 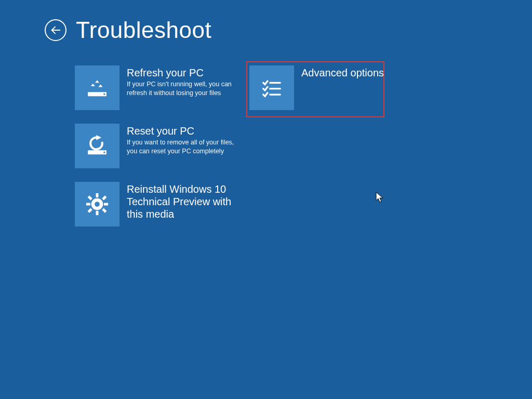 What do you see at coordinates (56, 30) in the screenshot?
I see `back-arrow-icon` at bounding box center [56, 30].